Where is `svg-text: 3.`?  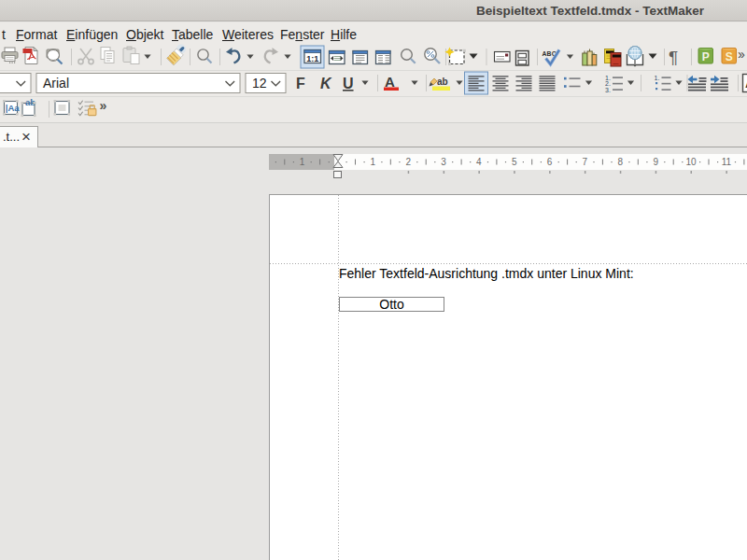
svg-text: 3. is located at coordinates (608, 90).